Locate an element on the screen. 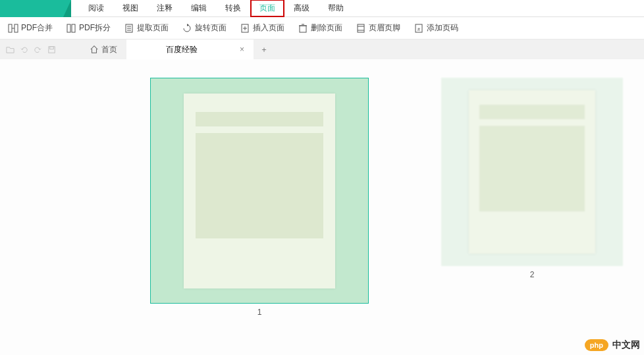  menu-advanced: 高级 is located at coordinates (302, 9).